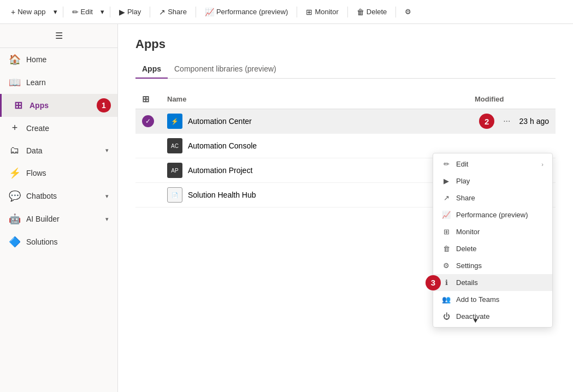 The image size is (573, 392). I want to click on context-menu: ✏ Edit ›▶ Play ↗ Share 📈 Performance (pr…, so click(493, 240).